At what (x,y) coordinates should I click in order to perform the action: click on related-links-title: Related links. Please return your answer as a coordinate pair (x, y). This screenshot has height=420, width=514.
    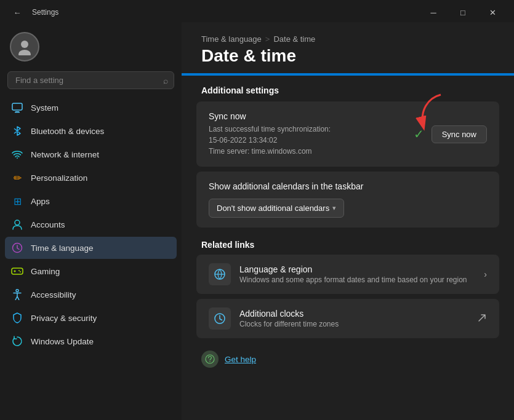
    Looking at the image, I should click on (348, 244).